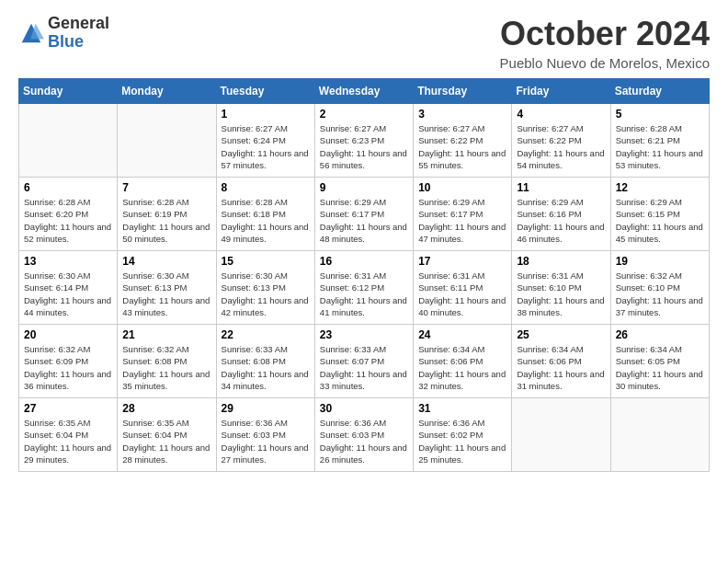 The height and width of the screenshot is (563, 728). What do you see at coordinates (68, 288) in the screenshot?
I see `calendar-cell: 13Sunrise: 6:30 AMSunset: 6:14 PMDayligh…` at bounding box center [68, 288].